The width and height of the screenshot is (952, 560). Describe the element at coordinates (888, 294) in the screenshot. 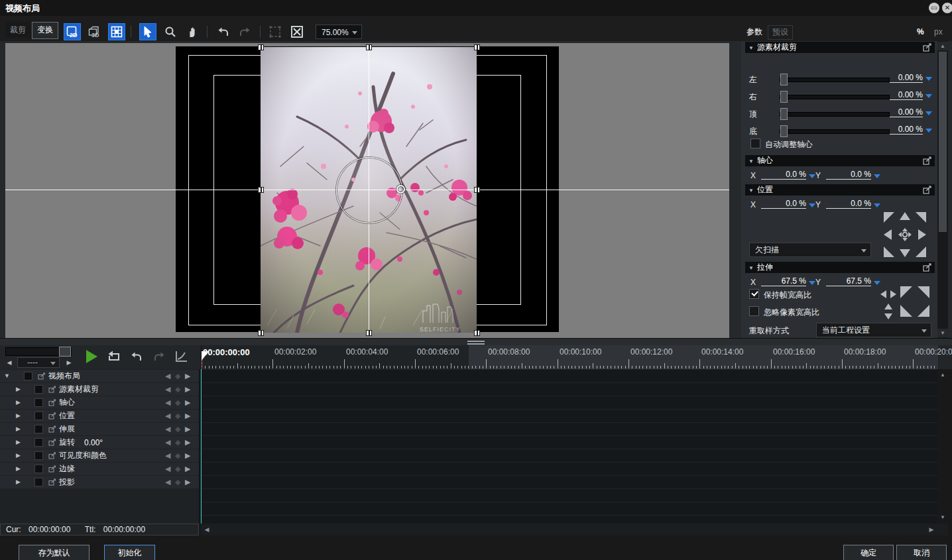

I see `flip-horizontal-button` at that location.